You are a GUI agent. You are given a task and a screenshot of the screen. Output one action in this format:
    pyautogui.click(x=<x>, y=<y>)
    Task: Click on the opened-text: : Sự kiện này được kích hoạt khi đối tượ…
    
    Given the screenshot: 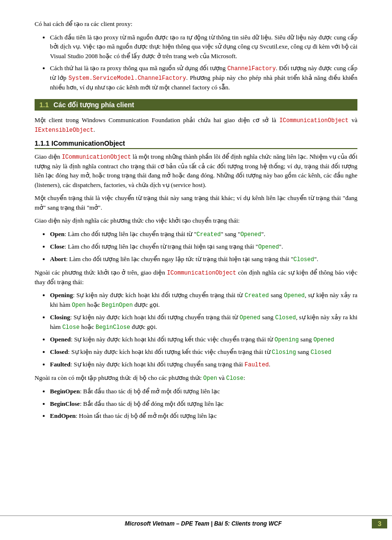 What is the action you would take?
    pyautogui.click(x=172, y=339)
    